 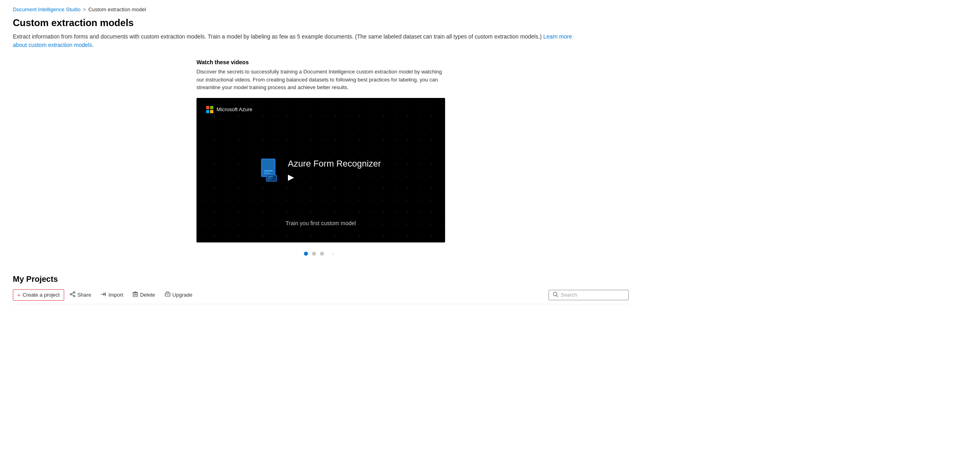 What do you see at coordinates (136, 295) in the screenshot?
I see `delete-icon` at bounding box center [136, 295].